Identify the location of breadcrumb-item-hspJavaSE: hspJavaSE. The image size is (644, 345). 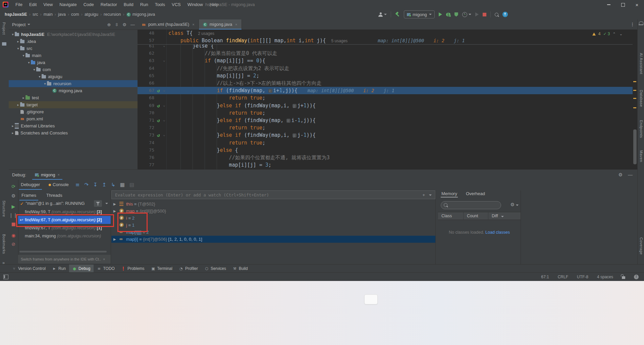
(16, 14).